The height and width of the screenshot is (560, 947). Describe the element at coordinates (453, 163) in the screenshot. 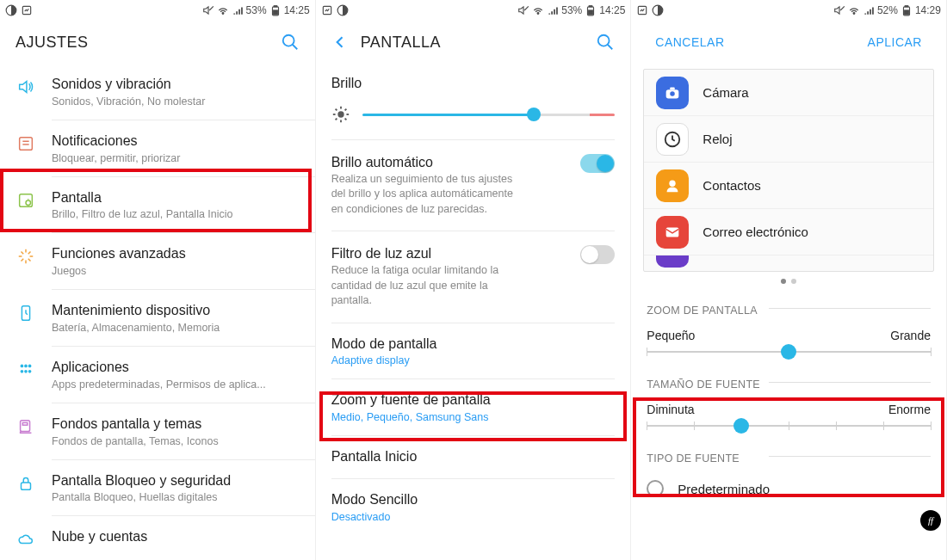

I see `item-title: Brillo automático` at that location.